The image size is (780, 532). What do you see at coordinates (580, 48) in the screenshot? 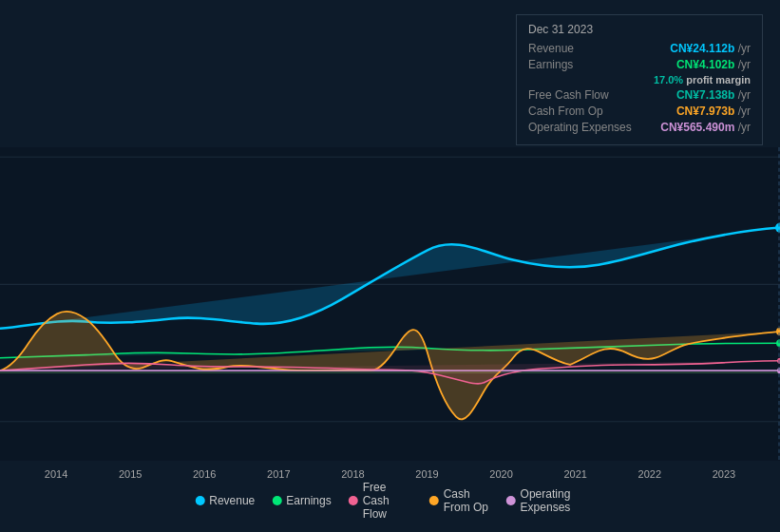
I see `revenue-label: Revenue` at bounding box center [580, 48].